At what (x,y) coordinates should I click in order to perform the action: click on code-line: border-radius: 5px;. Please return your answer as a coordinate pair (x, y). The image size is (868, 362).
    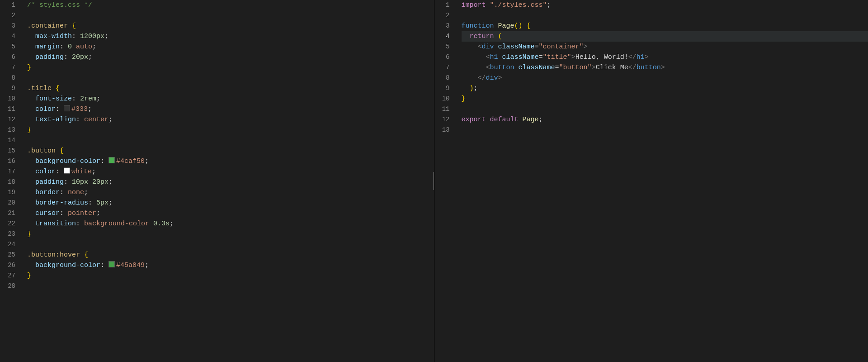
    Looking at the image, I should click on (231, 203).